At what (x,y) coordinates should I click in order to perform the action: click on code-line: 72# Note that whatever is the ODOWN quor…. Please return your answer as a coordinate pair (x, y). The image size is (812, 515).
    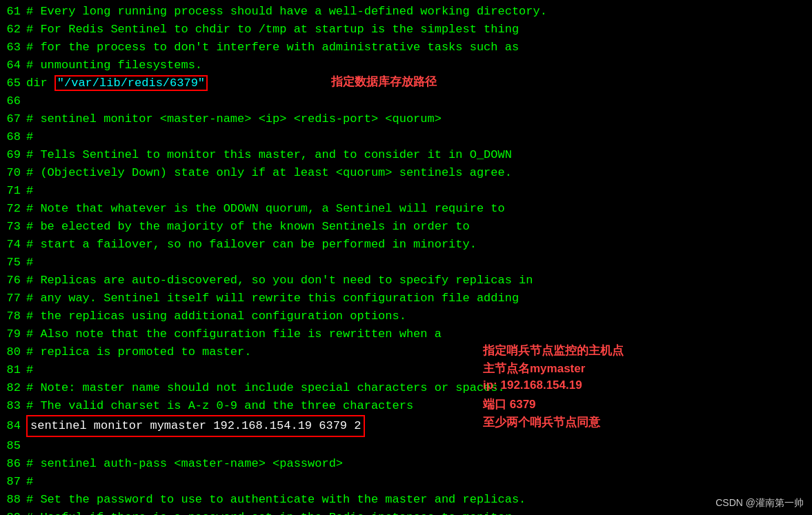
    Looking at the image, I should click on (406, 209).